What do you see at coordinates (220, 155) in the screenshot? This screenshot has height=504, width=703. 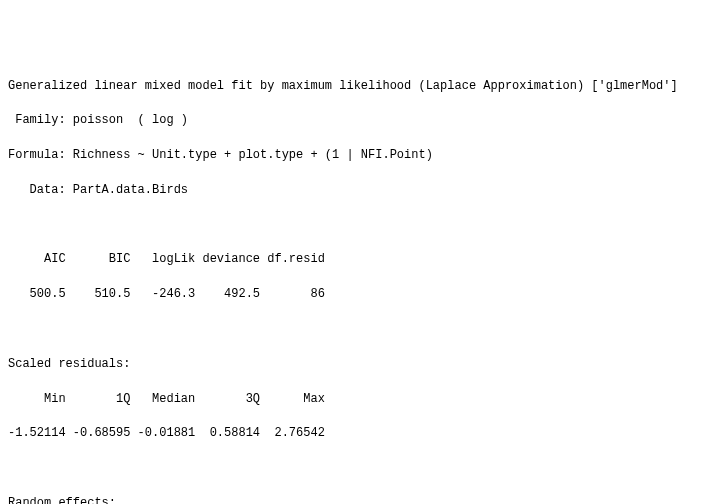 I see `formula-line: Formula: Richness ~ Unit.type + plot.typ…` at bounding box center [220, 155].